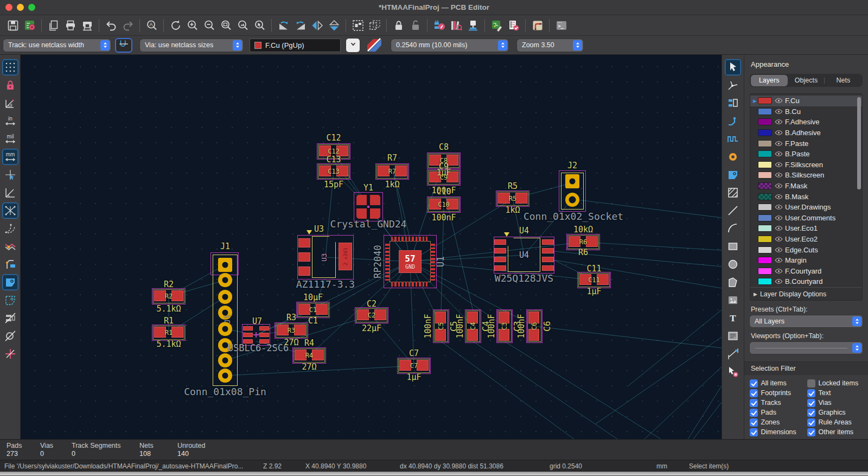  What do you see at coordinates (561, 25) in the screenshot?
I see `console-button: >_` at bounding box center [561, 25].